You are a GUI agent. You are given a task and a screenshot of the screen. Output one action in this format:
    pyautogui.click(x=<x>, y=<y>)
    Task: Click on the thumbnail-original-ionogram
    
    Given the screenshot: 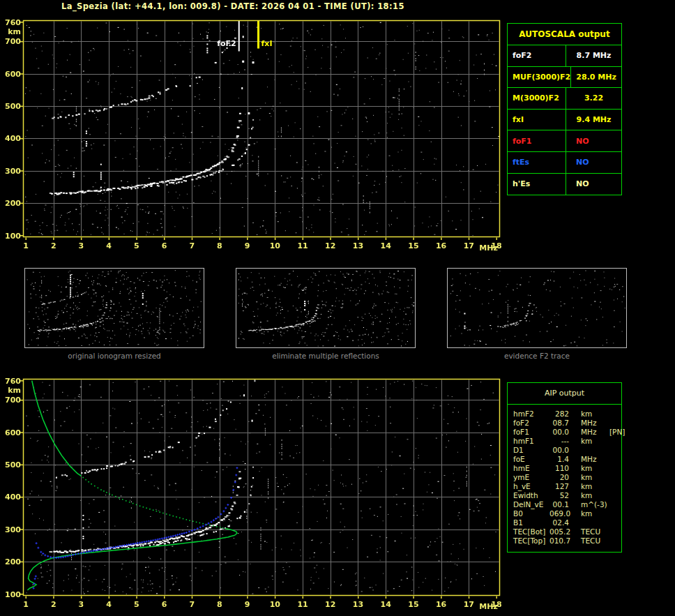 What is the action you would take?
    pyautogui.click(x=114, y=308)
    